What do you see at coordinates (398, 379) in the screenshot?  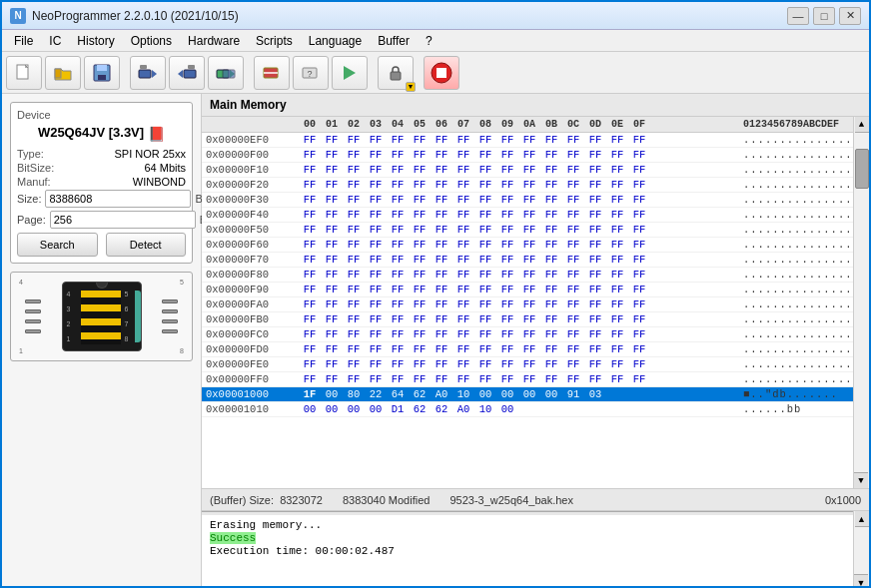 I see `hex-byte-16-4: FF` at bounding box center [398, 379].